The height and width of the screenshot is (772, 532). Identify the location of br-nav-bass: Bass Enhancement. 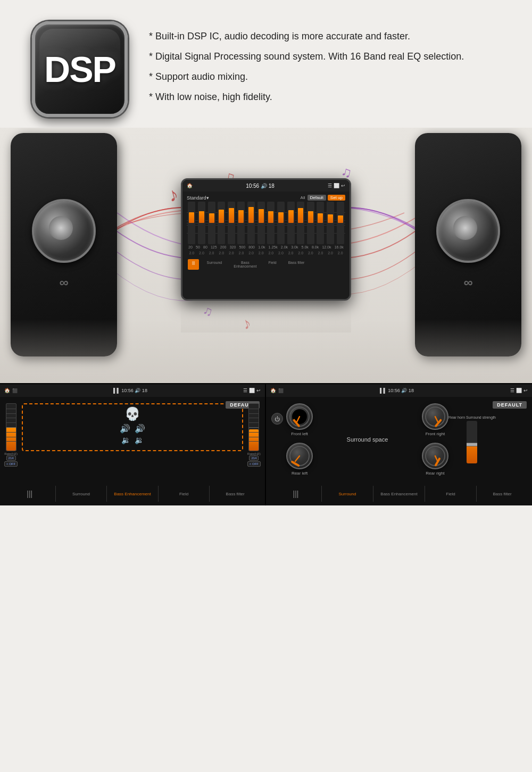
(399, 494).